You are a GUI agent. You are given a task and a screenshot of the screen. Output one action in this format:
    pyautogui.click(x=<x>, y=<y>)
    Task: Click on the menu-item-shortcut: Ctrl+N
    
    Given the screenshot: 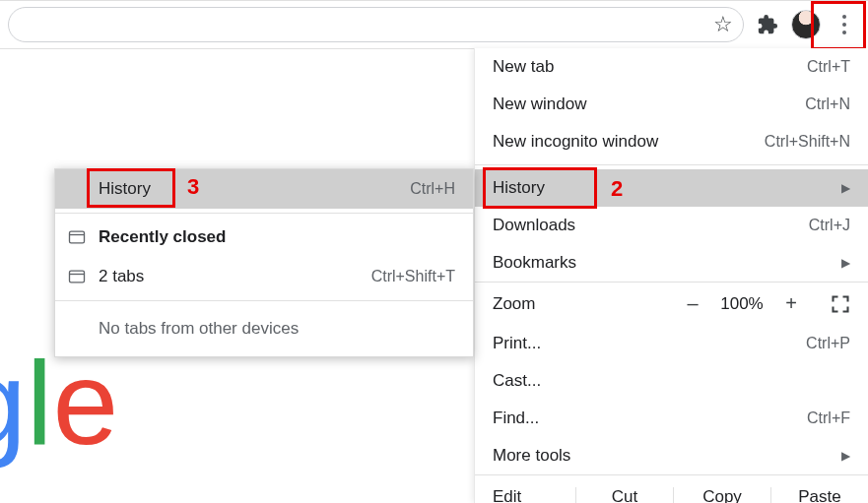 What is the action you would take?
    pyautogui.click(x=828, y=104)
    